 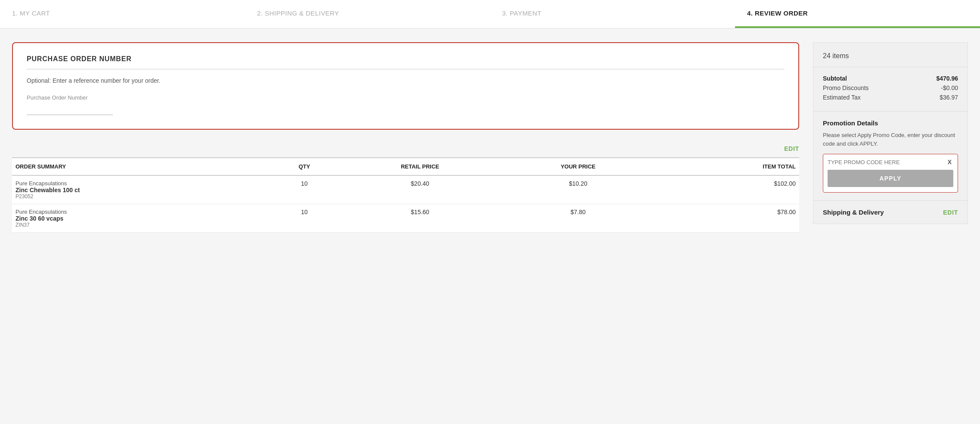 What do you see at coordinates (951, 212) in the screenshot?
I see `shipping-edit-button: EDIT` at bounding box center [951, 212].